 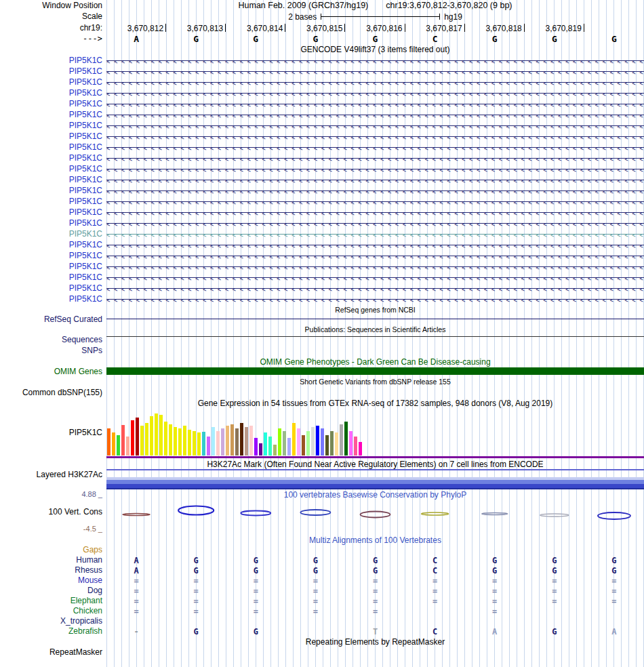 I want to click on species-label: Mouse, so click(x=53, y=580).